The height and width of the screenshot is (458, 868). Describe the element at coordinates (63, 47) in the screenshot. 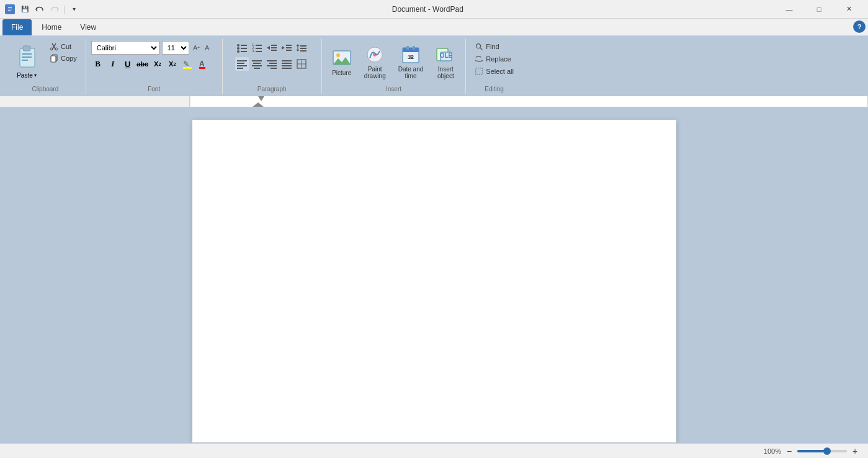

I see `cut-button: Cut` at that location.